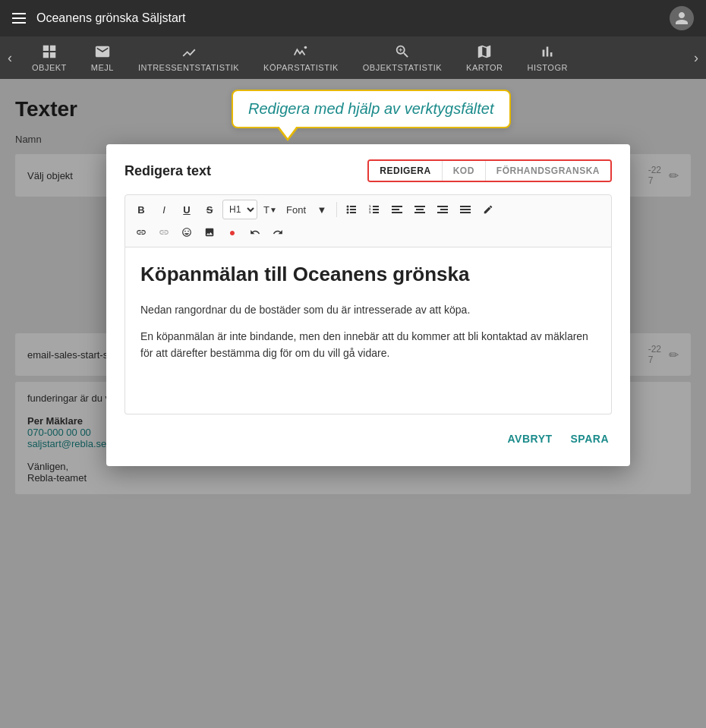 The height and width of the screenshot is (728, 706). What do you see at coordinates (368, 310) in the screenshot?
I see `editor-para-1: Nedan rangordnar du de bostäder som du ä…` at bounding box center [368, 310].